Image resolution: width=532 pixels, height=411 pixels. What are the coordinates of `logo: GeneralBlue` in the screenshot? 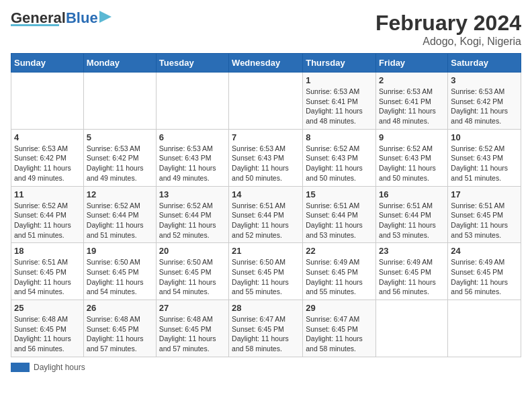 It's located at (62, 19).